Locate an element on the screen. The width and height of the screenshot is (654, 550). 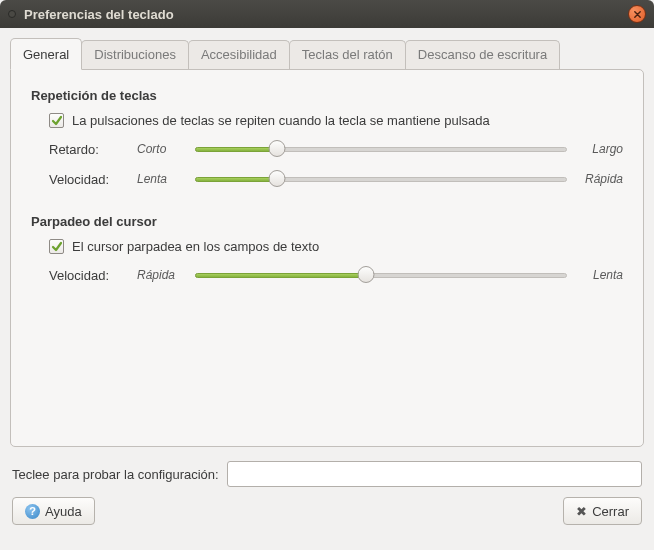
repeat-speed-min: Lenta is located at coordinates (162, 179).